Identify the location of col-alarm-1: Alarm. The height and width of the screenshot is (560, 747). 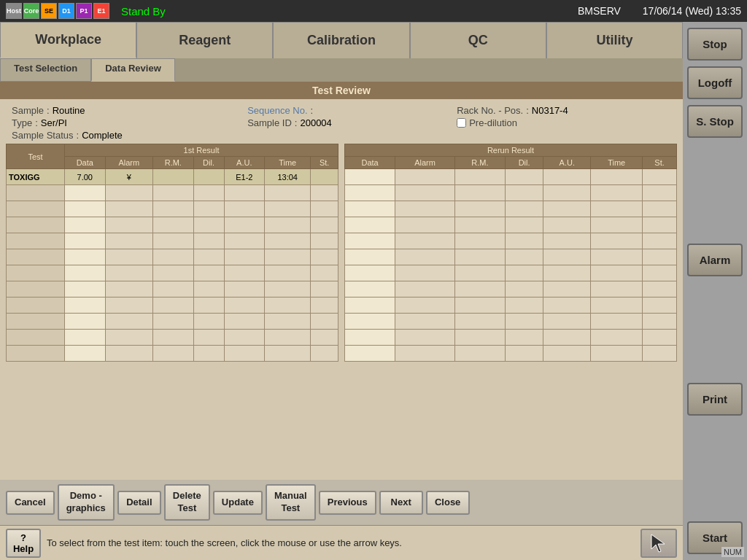
(129, 163).